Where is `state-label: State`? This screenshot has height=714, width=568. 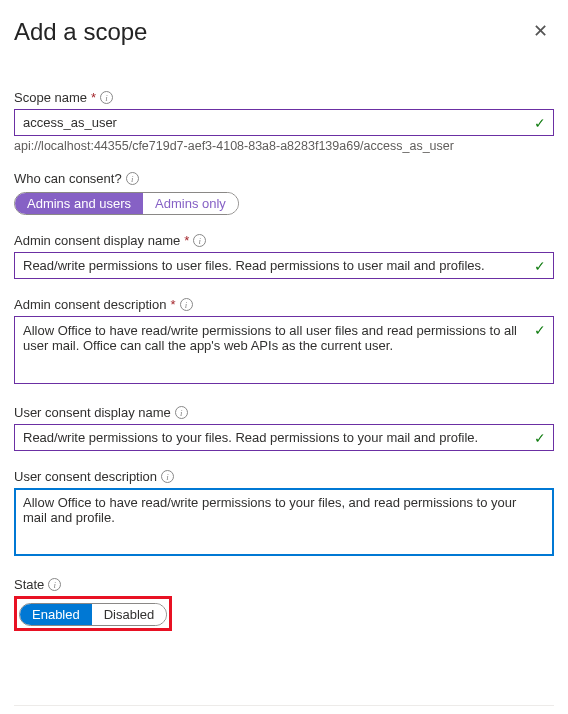 state-label: State is located at coordinates (29, 584).